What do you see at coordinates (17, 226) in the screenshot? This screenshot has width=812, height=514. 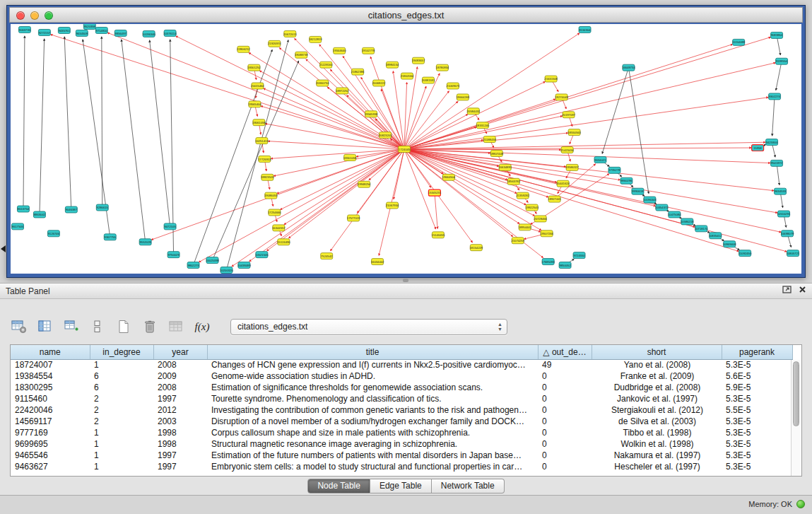 I see `graph-node: 8617505` at bounding box center [17, 226].